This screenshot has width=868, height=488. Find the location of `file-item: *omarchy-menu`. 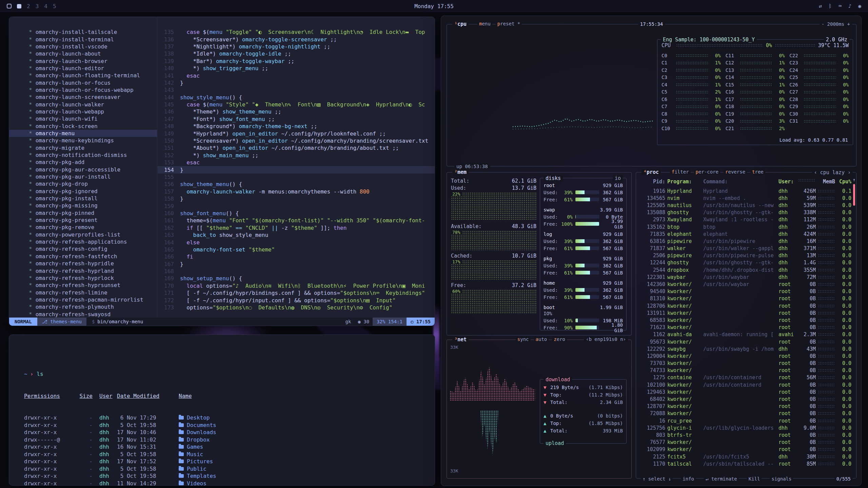

file-item: *omarchy-menu is located at coordinates (83, 134).